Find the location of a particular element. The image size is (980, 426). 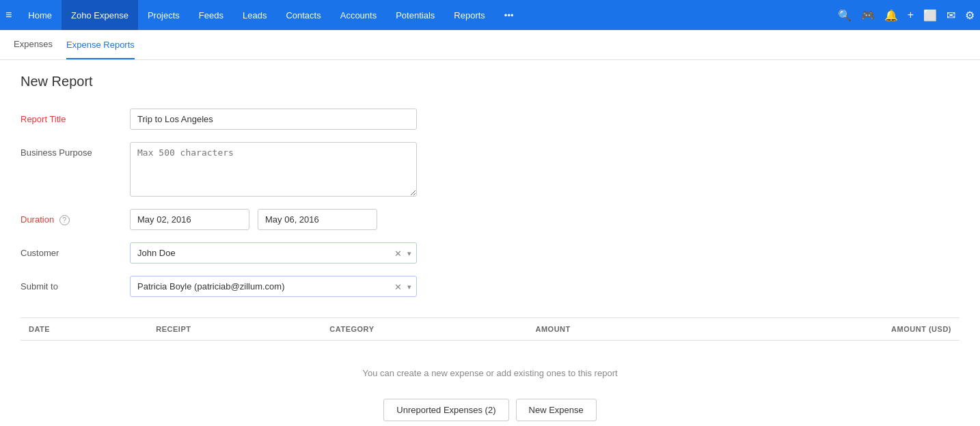

breadcrumb-expense-reports: Expense Reports is located at coordinates (100, 49).